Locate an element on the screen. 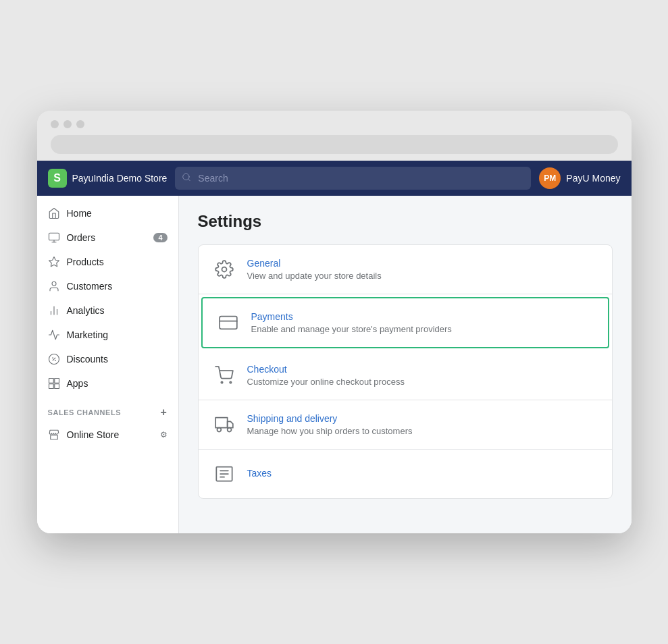 Image resolution: width=668 pixels, height=644 pixels. user-badge: PM PayU Money is located at coordinates (580, 178).